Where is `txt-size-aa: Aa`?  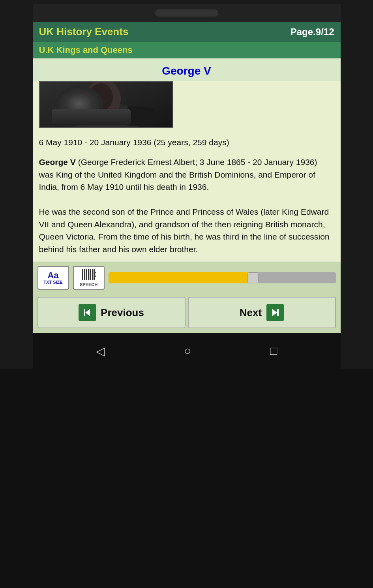
txt-size-aa: Aa is located at coordinates (53, 275).